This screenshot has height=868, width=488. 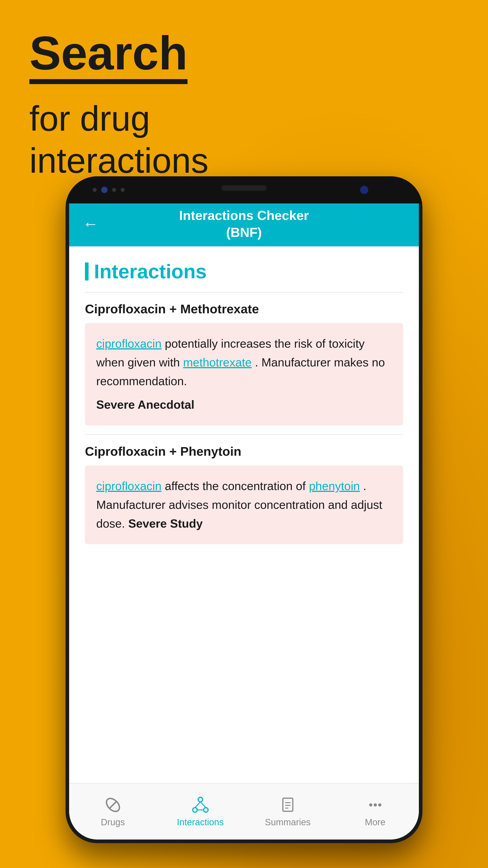 I want to click on interaction-2-description: affects the concentration of, so click(x=237, y=486).